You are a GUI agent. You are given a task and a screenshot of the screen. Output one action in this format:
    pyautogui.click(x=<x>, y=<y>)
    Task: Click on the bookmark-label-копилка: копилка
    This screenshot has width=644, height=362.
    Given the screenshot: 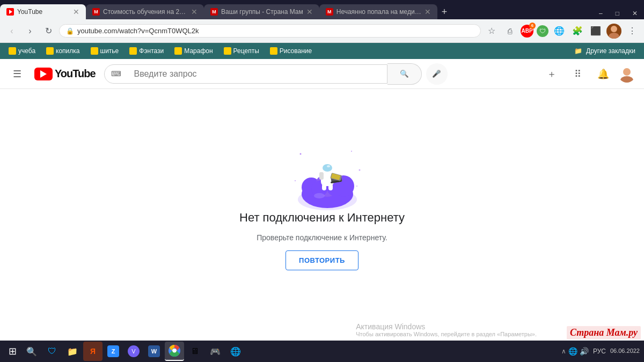 What is the action you would take?
    pyautogui.click(x=68, y=51)
    